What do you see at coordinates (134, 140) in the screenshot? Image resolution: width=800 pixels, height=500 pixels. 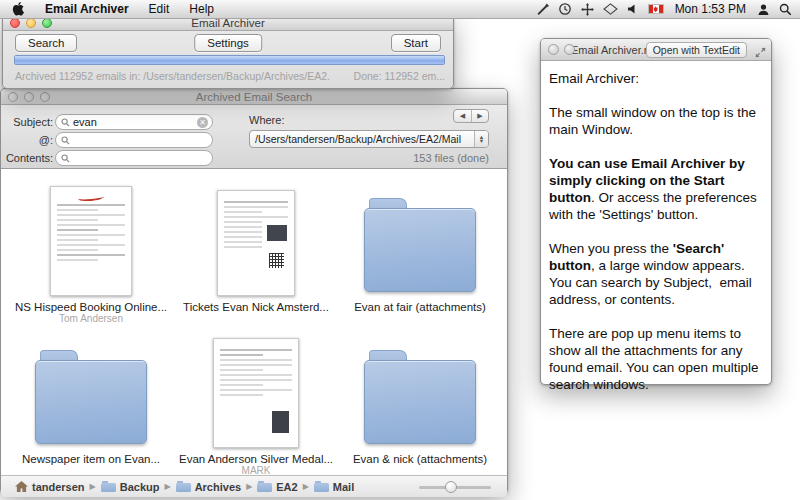 I see `address-search-field` at bounding box center [134, 140].